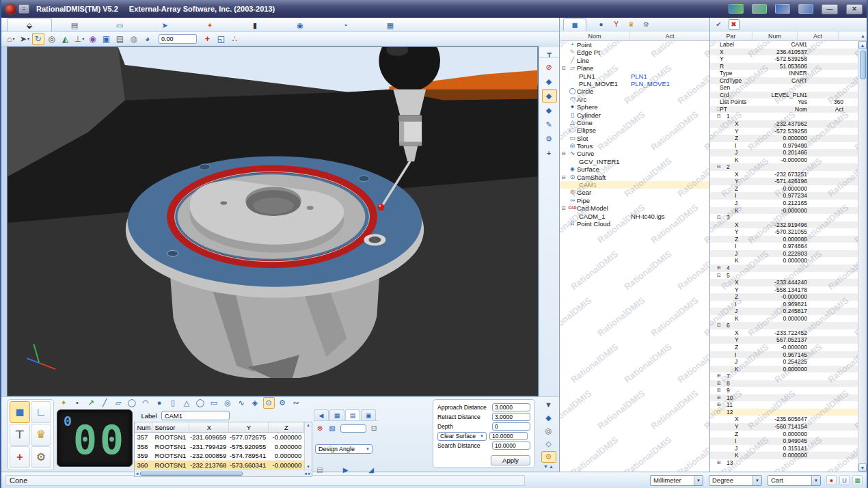  I want to click on tree-item: ⊟ ∿ Curve, so click(634, 153).